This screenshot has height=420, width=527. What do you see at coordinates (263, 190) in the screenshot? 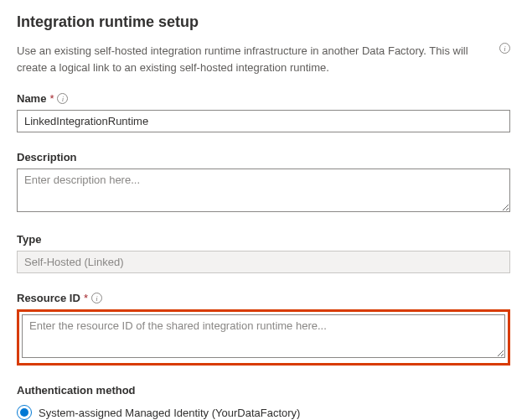
I see `description-input` at bounding box center [263, 190].